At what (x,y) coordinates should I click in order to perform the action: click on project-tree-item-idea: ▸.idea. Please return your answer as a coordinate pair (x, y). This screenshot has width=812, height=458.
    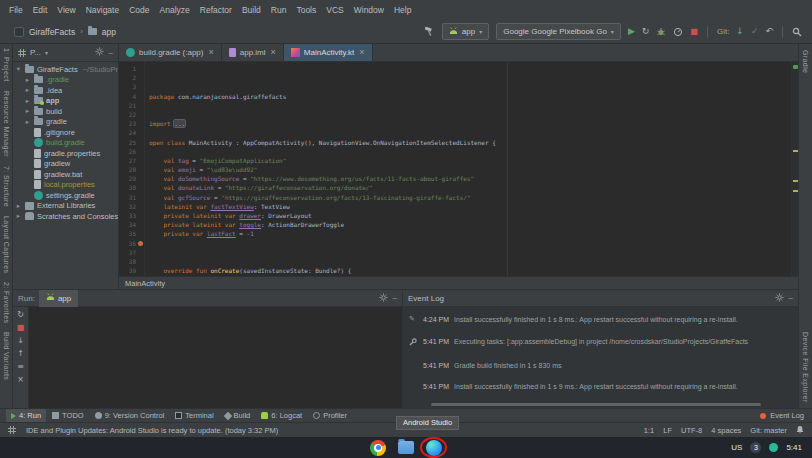
    Looking at the image, I should click on (66, 90).